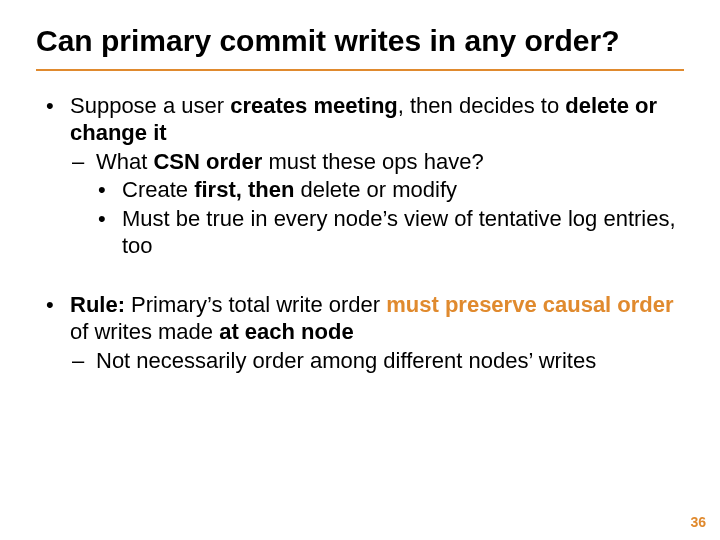  Describe the element at coordinates (244, 190) in the screenshot. I see `text-bold: first, then` at that location.